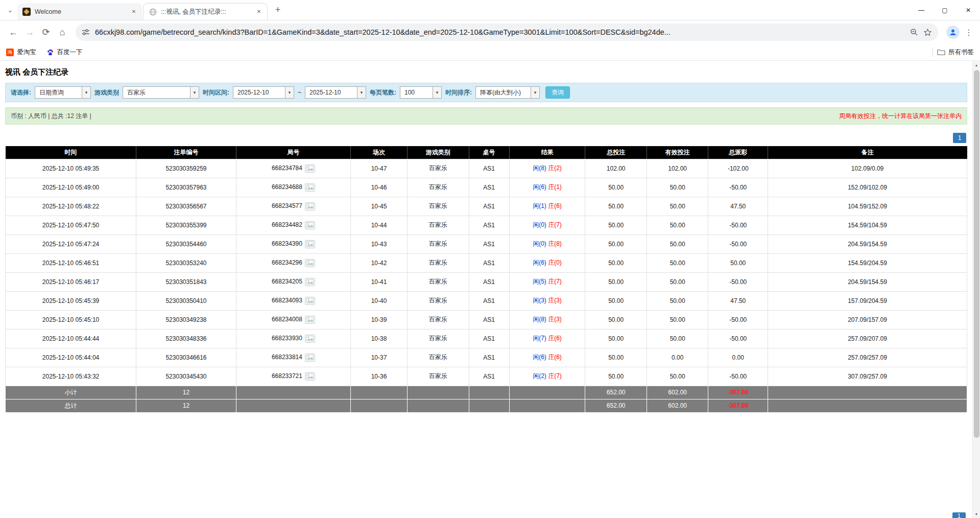  Describe the element at coordinates (205, 11) in the screenshot. I see `tab-betrecord: :::视讯, 会员下注纪录::: ✕` at that location.